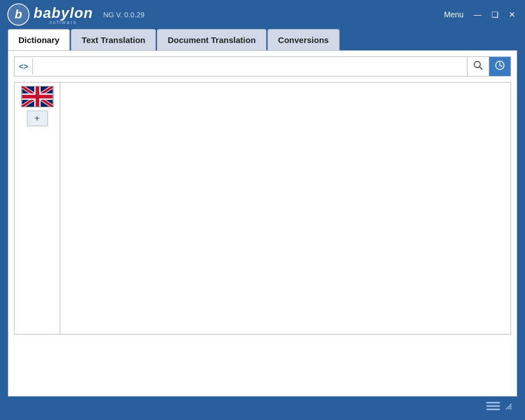 The width and height of the screenshot is (525, 420). I want to click on resize-handle-icon, so click(508, 406).